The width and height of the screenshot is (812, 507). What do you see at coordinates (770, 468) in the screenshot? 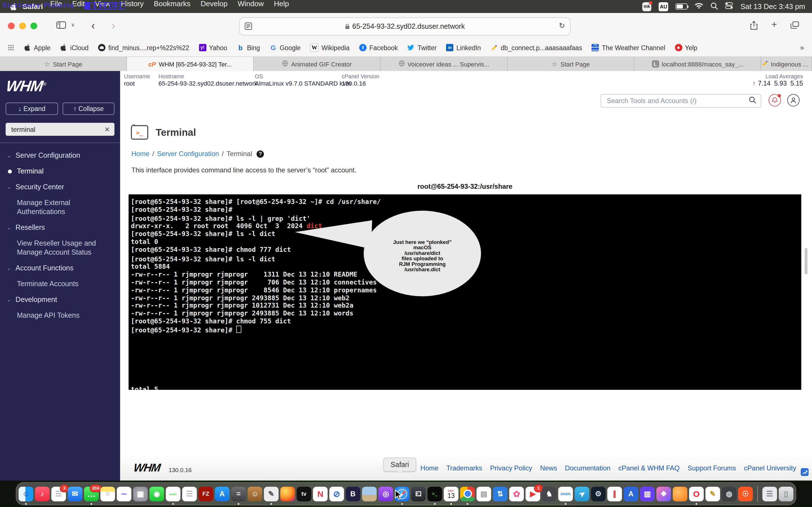
I see `footer-link-cpanel-university: cPanel University` at bounding box center [770, 468].